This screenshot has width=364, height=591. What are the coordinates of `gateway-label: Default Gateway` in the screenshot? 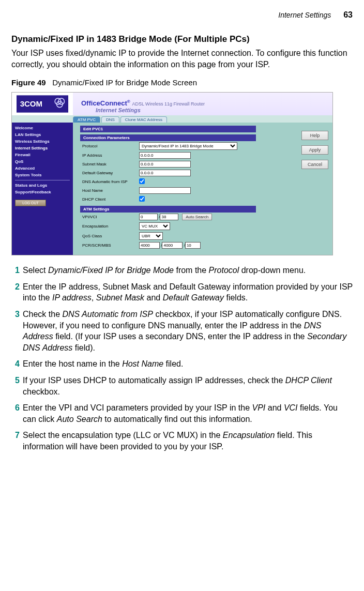 It's located at (109, 173).